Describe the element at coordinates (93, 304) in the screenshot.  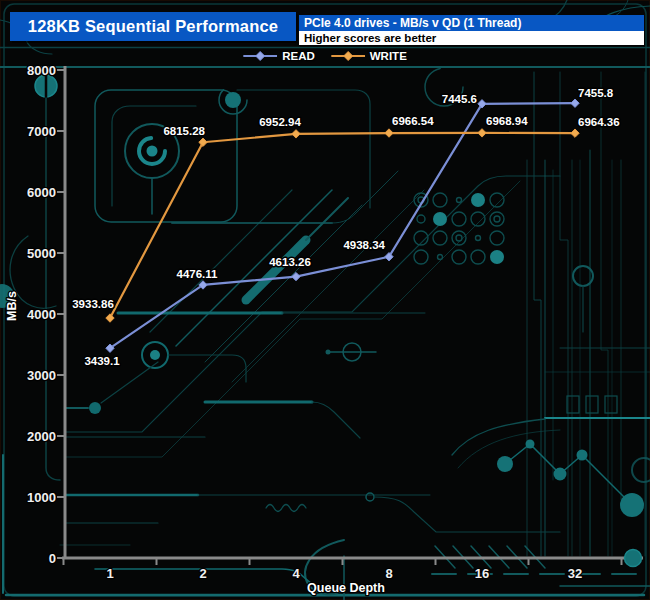
I see `write-data-label: 3933.86` at that location.